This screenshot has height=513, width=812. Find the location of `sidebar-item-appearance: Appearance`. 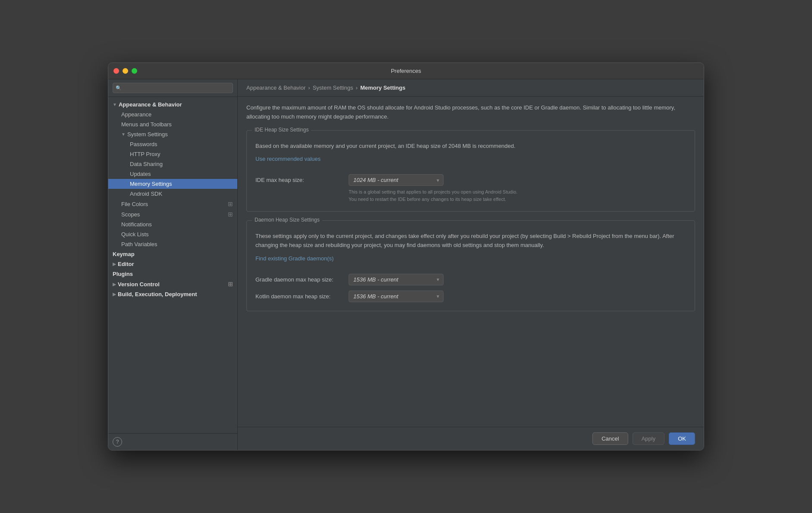

sidebar-item-appearance: Appearance is located at coordinates (173, 115).